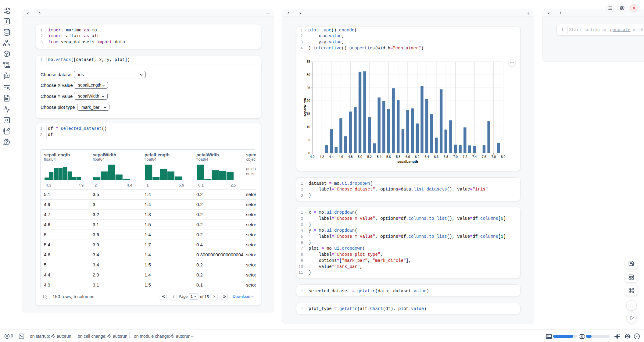  Describe the element at coordinates (427, 157) in the screenshot. I see `svg-text: 6.4` at that location.